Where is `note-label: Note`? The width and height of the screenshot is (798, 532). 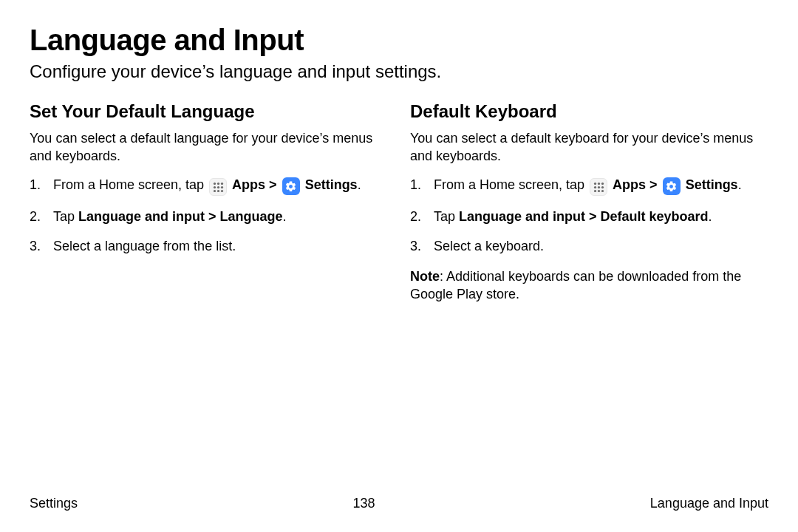
note-label: Note is located at coordinates (425, 276).